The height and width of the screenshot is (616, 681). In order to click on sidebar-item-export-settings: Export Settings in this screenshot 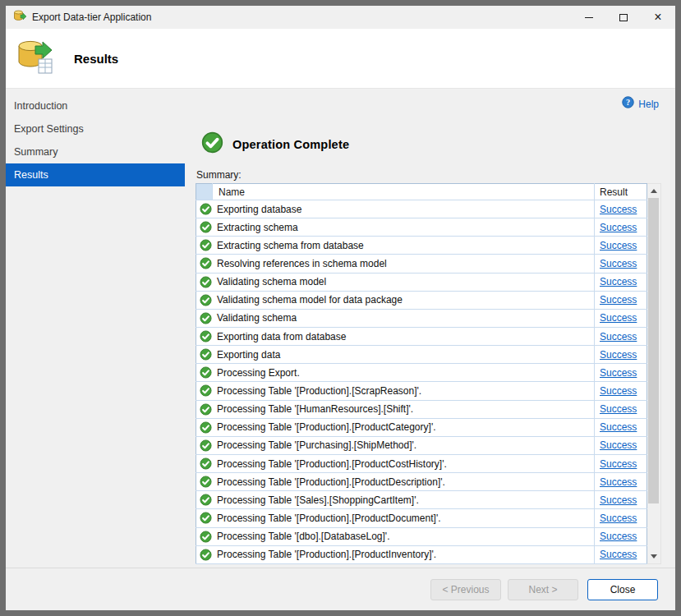, I will do `click(95, 129)`.